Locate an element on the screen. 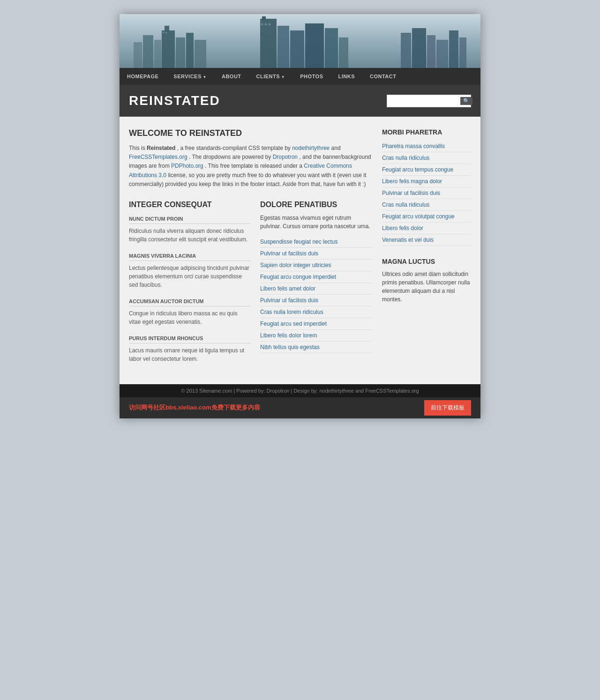 The width and height of the screenshot is (600, 700). welcome-text-3: and is located at coordinates (336, 148).